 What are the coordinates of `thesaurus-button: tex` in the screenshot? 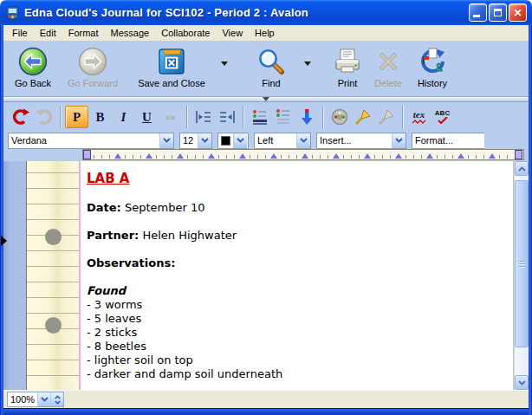 It's located at (419, 117).